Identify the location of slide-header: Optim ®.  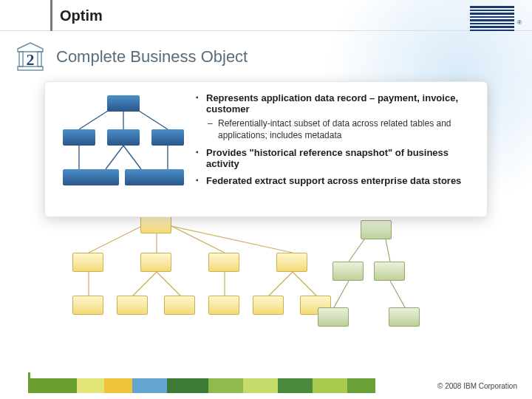
(266, 16).